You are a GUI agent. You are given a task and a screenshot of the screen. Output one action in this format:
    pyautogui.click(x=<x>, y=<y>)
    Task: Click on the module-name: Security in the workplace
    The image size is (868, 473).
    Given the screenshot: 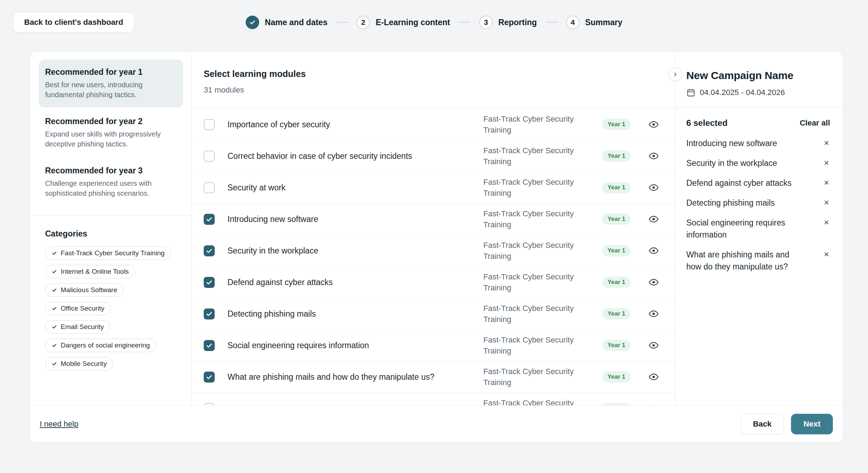 What is the action you would take?
    pyautogui.click(x=356, y=251)
    